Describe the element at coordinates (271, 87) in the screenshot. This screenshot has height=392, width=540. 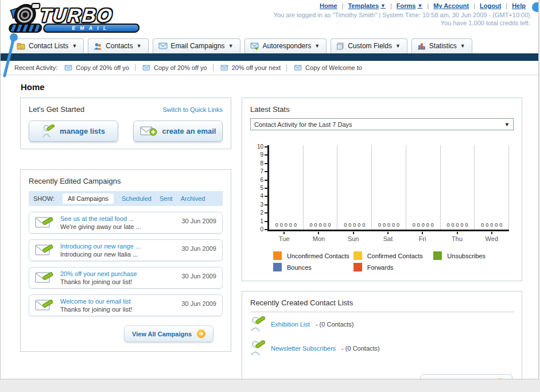
I see `page-title: Home` at that location.